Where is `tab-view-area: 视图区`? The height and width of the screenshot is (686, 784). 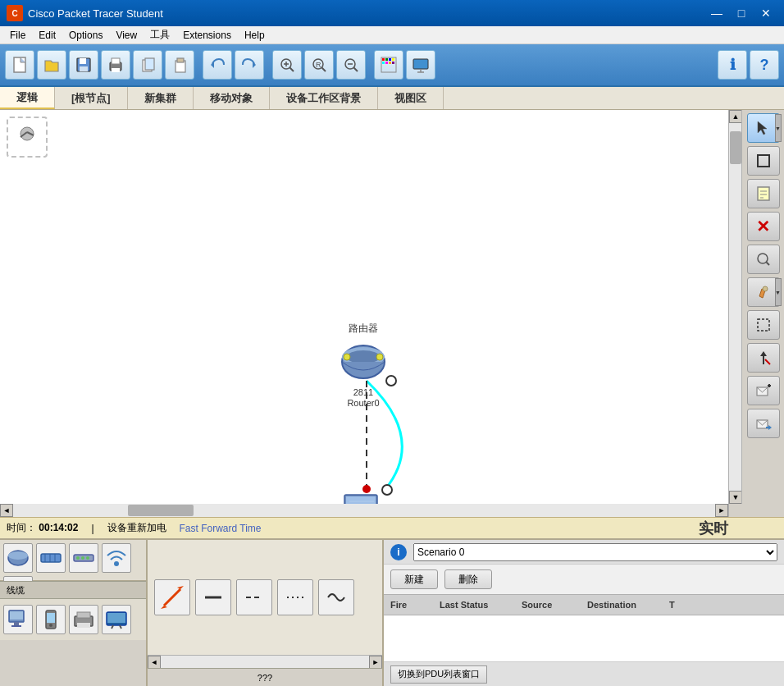 tab-view-area: 视图区 is located at coordinates (411, 98).